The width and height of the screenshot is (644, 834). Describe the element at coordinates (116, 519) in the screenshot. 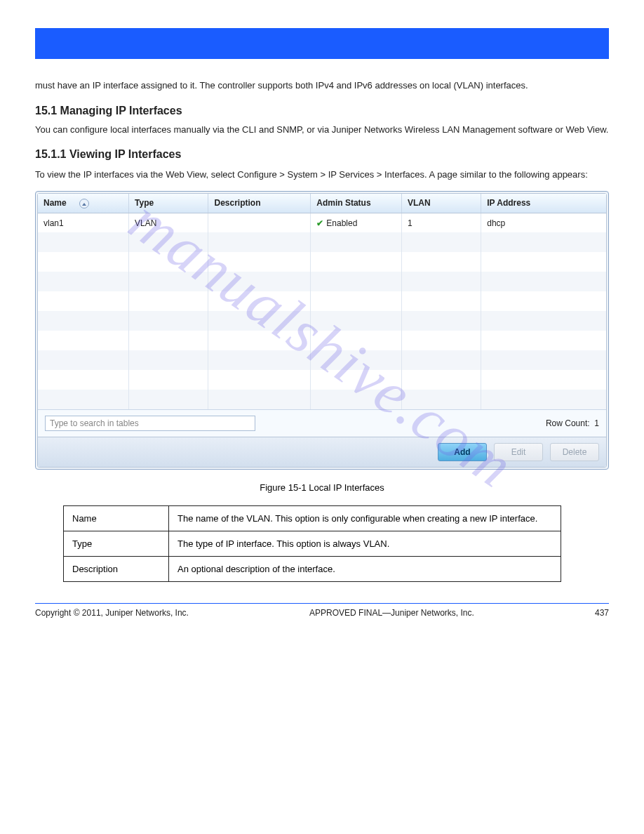

I see `info-key: Name` at that location.